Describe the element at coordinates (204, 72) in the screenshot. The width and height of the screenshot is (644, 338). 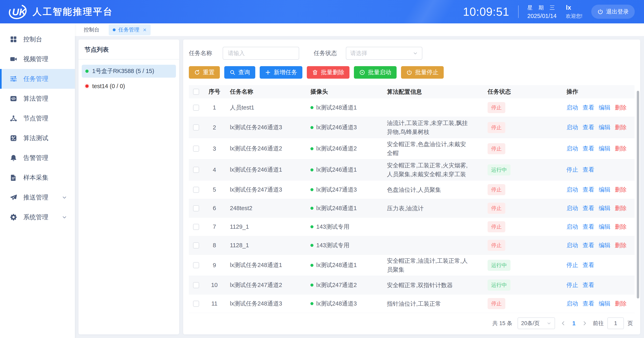
I see `reset-button: 重置` at that location.